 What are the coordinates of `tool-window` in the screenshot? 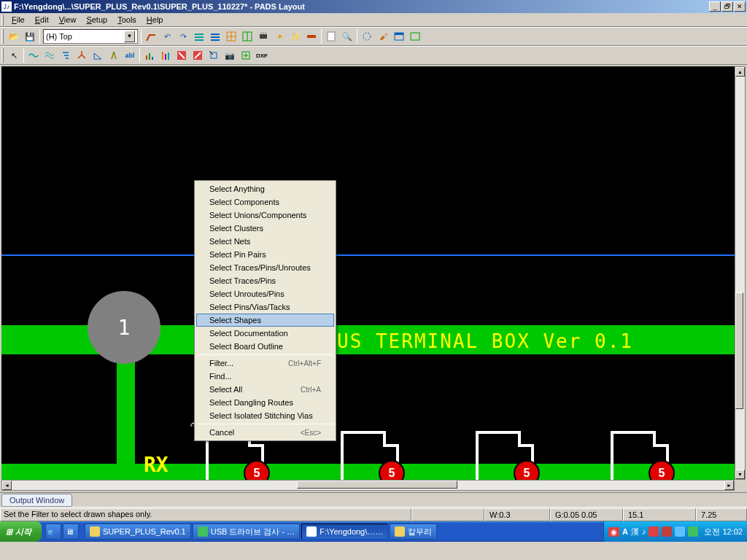 It's located at (399, 36).